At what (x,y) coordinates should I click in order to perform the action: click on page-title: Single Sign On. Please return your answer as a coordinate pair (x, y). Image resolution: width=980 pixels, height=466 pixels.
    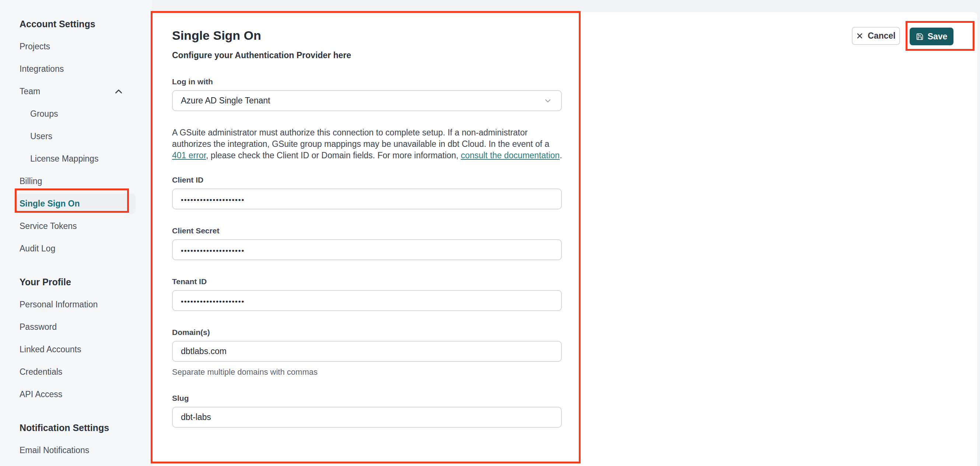
    Looking at the image, I should click on (367, 36).